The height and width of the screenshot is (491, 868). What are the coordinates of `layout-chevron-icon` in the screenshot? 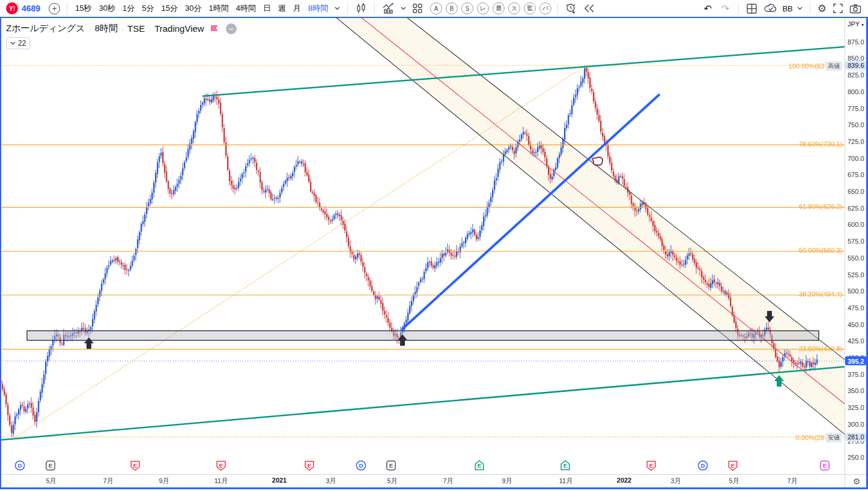 It's located at (800, 8).